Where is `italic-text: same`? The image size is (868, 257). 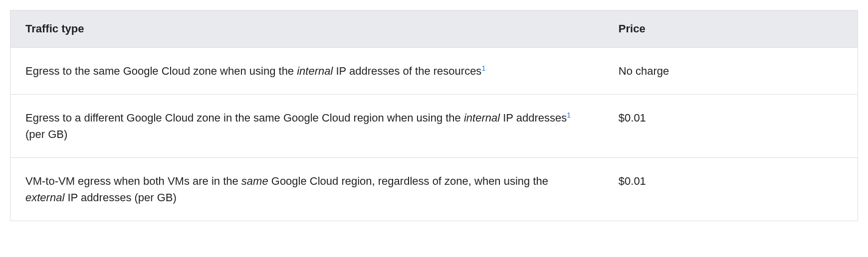 italic-text: same is located at coordinates (255, 181).